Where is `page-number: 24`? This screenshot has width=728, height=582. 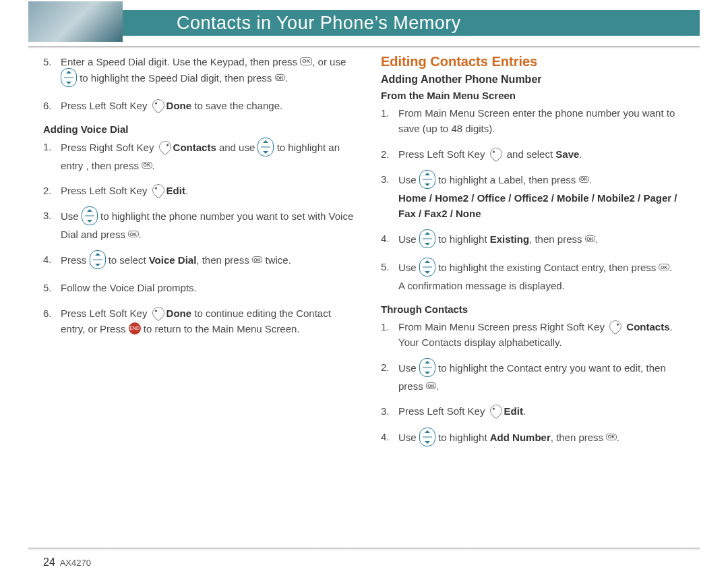
page-number: 24 is located at coordinates (49, 562).